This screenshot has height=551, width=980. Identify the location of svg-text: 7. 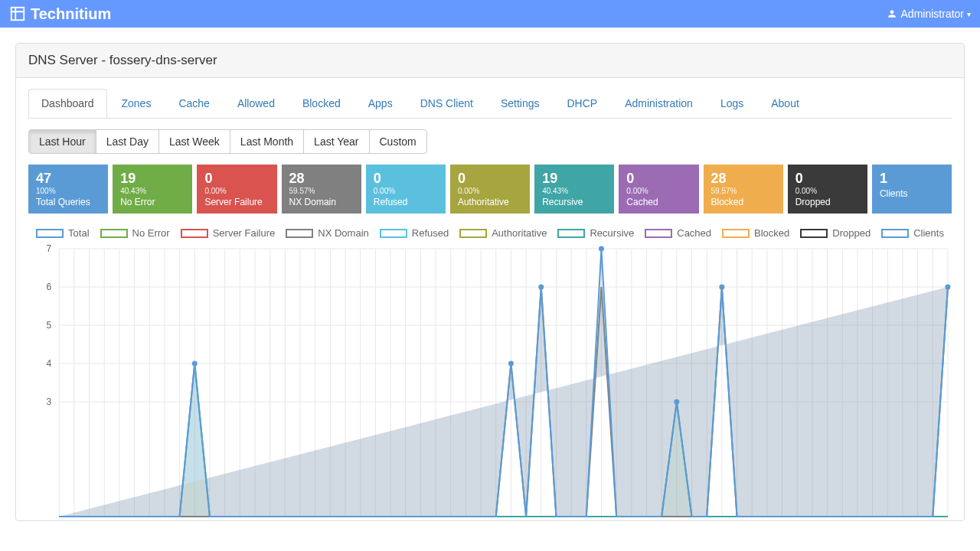
(49, 249).